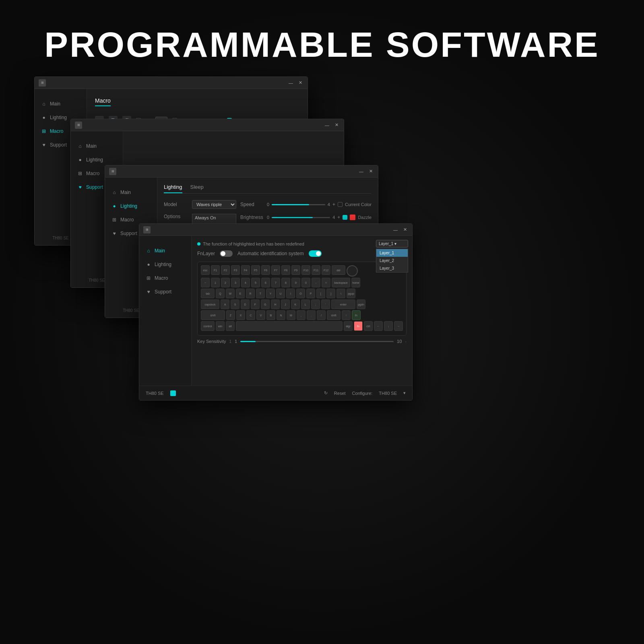 This screenshot has height=644, width=644. Describe the element at coordinates (341, 283) in the screenshot. I see `key-backspace: backspace` at that location.